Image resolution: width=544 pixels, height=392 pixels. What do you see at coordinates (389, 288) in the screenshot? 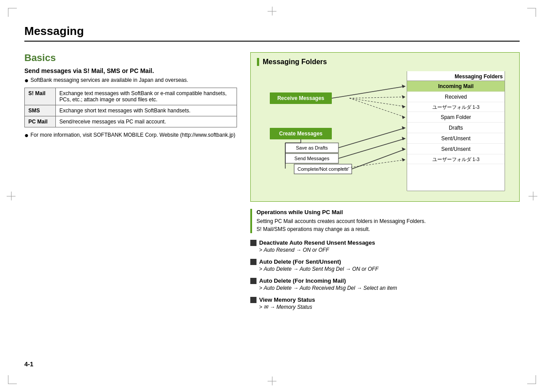
I see `feature-path-2: > Auto Delete → Auto Received Msg Del → …` at bounding box center [389, 288].